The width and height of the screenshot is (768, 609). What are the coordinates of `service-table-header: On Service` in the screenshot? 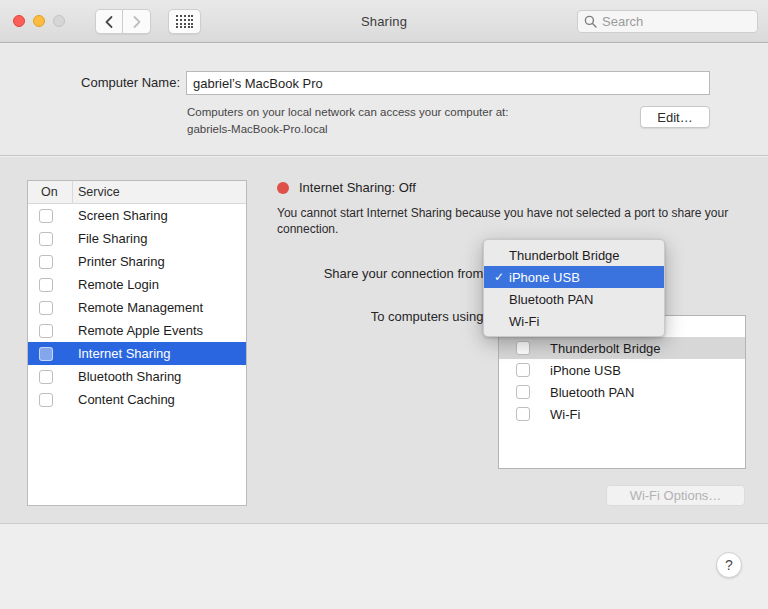 It's located at (137, 192).